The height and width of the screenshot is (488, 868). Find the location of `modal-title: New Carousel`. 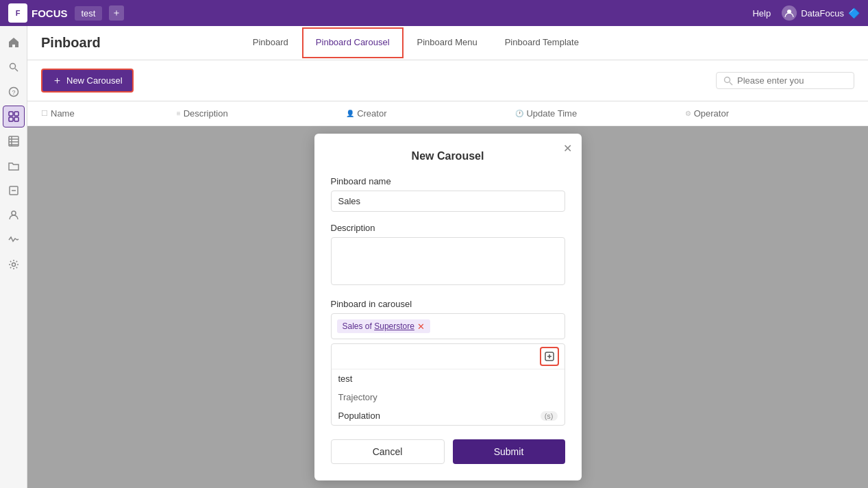

modal-title: New Carousel is located at coordinates (448, 156).